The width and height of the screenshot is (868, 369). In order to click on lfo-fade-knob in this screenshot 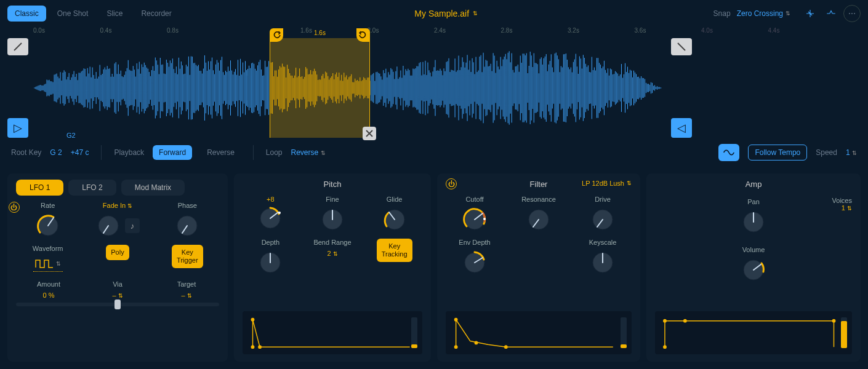, I will do `click(108, 226)`.